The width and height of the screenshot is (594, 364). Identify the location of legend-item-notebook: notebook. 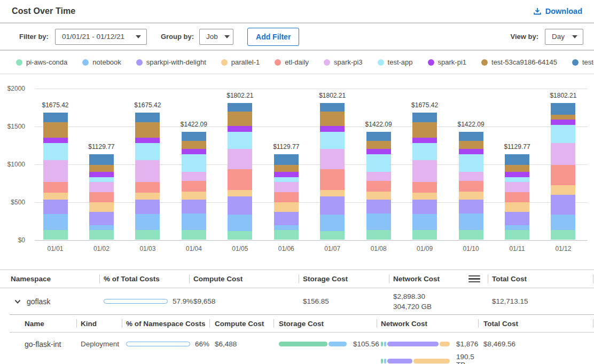
(101, 62).